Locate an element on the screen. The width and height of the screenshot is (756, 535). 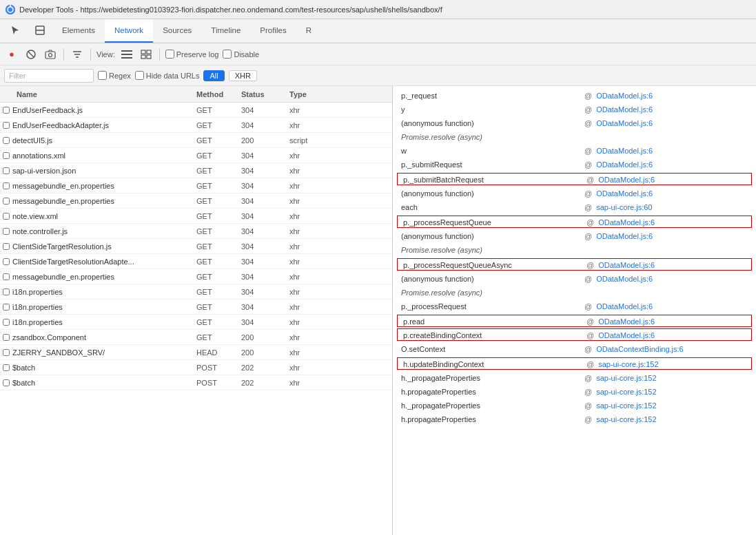
stack-file-link-19: sap-ui-core.js:152 is located at coordinates (629, 364).